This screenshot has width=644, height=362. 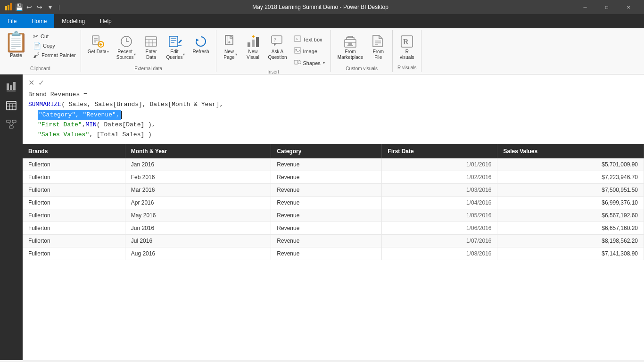 What do you see at coordinates (333, 115) in the screenshot?
I see `formula-editor: Brand Revenues = SUMMARIZE( Sales, Sales…` at bounding box center [333, 115].